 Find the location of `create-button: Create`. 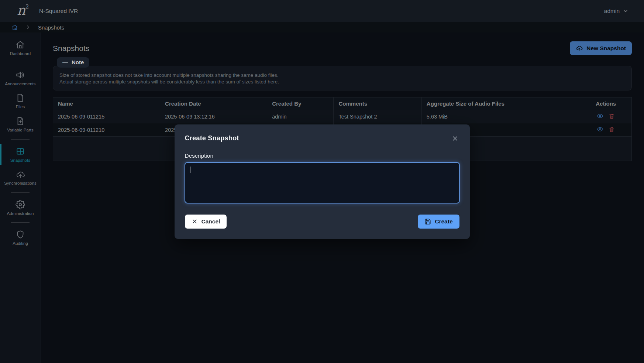

create-button: Create is located at coordinates (438, 222).